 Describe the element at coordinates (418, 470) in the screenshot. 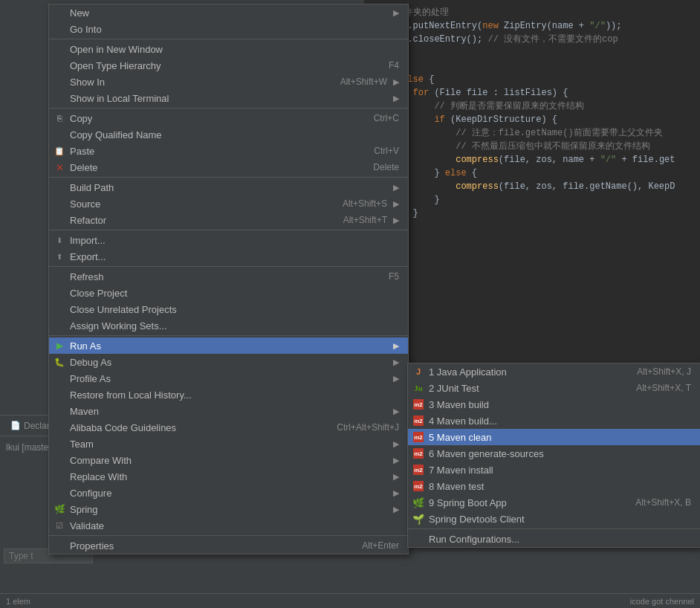

I see `maven-install-icon: m2` at that location.